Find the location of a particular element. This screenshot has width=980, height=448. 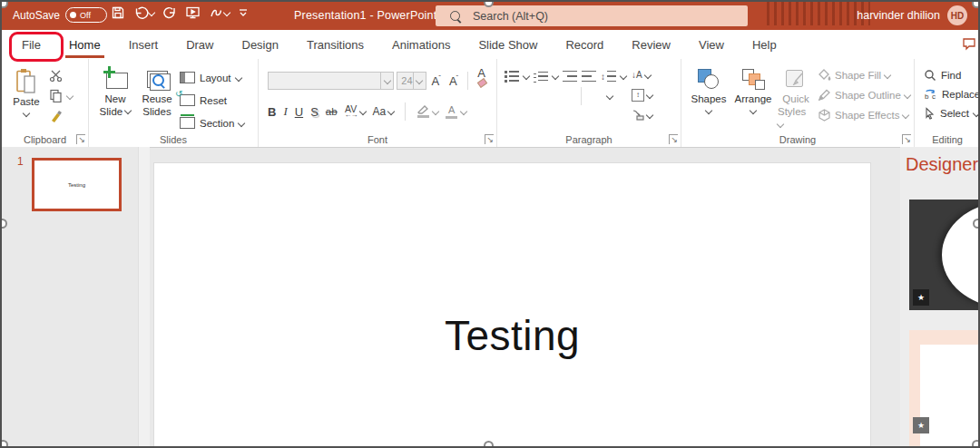

find-button: Find is located at coordinates (952, 74).